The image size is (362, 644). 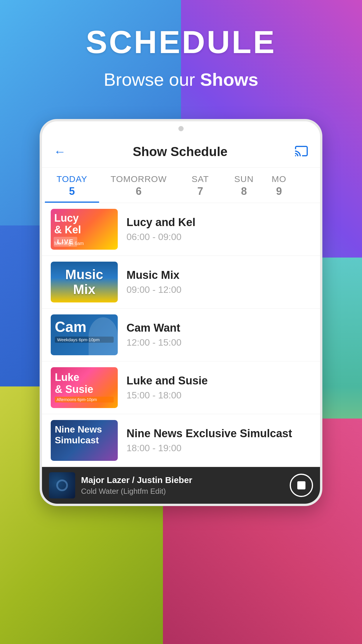 What do you see at coordinates (181, 335) in the screenshot?
I see `show-item-cam-want: Cam Weekdays 6pm-10pm Cam Want 12:00 - 1…` at bounding box center [181, 335].